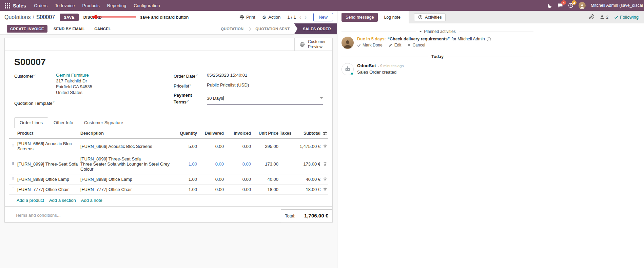  I want to click on order-date-value: 05/25/2023 15:40:01, so click(227, 76).